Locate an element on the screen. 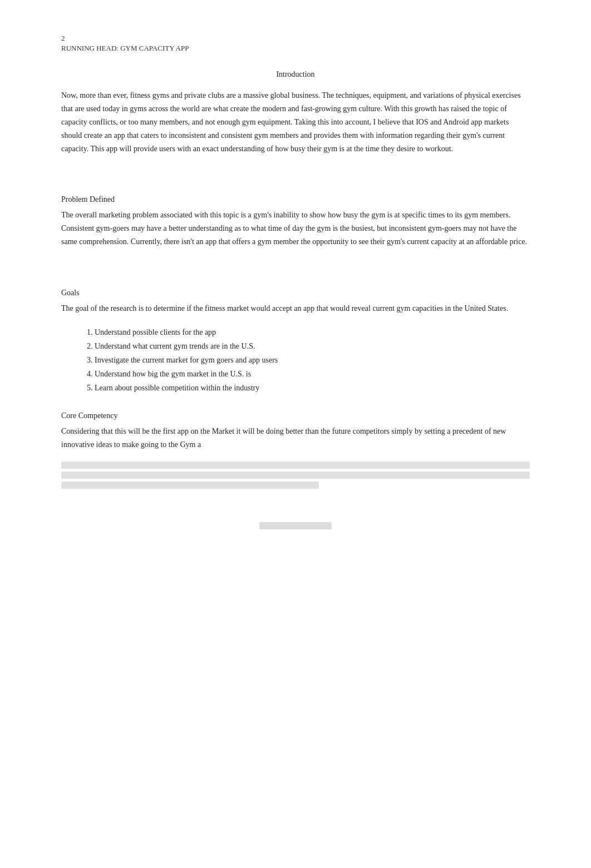  goals-heading: Goals is located at coordinates (296, 293).